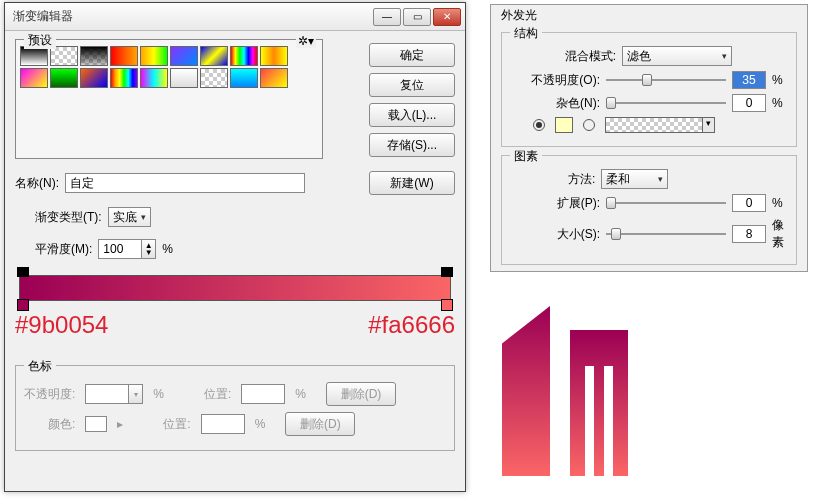 This screenshot has width=816, height=503. Describe the element at coordinates (749, 80) in the screenshot. I see `opacity-value-input: 35` at that location.